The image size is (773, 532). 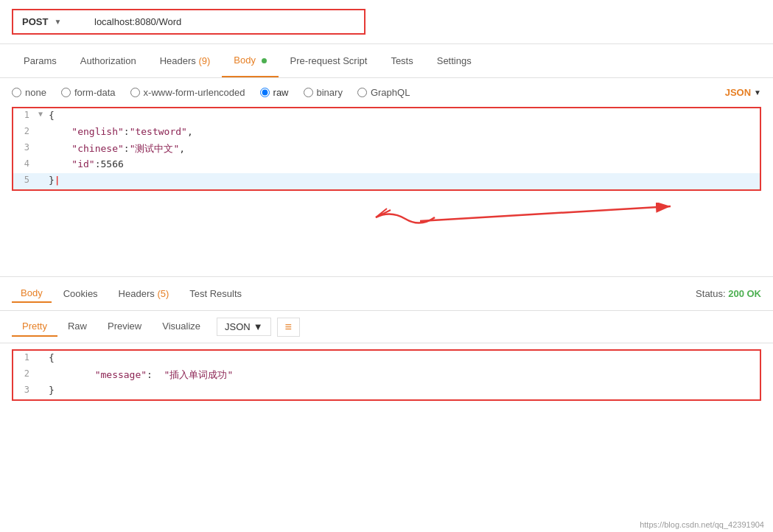 I want to click on method-selector: POST ▼, so click(x=49, y=22).